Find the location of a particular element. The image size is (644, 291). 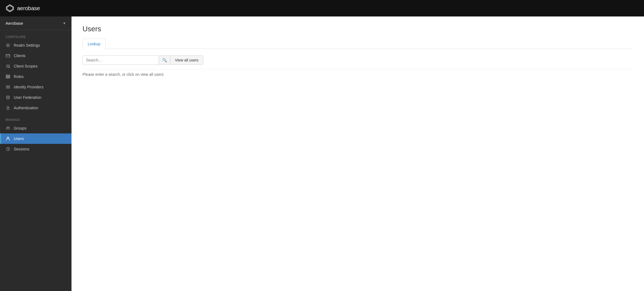

sidebar-item-users: Users is located at coordinates (36, 139).